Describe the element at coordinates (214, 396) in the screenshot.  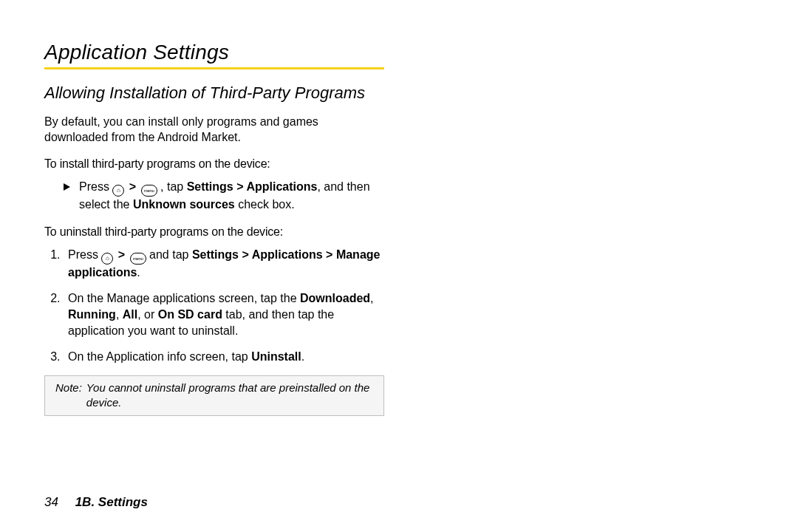
I see `note-box: Note: You cannot uninstall programs that…` at that location.